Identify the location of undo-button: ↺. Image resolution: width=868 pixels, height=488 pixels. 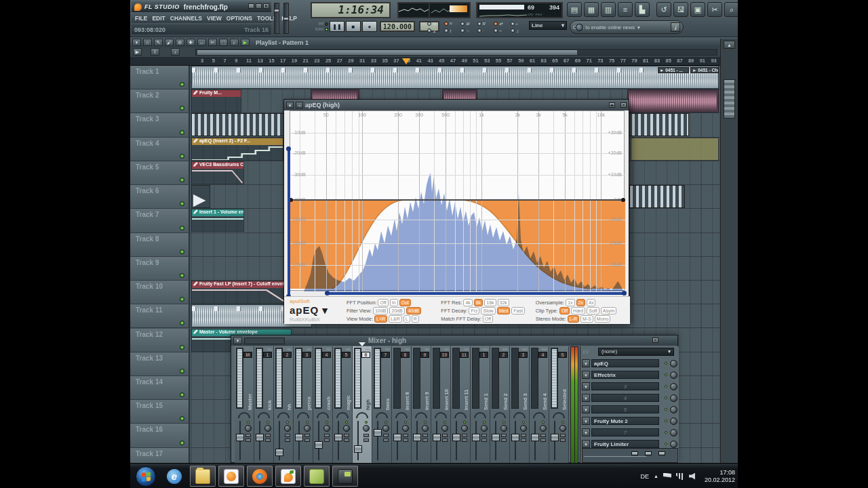
(664, 9).